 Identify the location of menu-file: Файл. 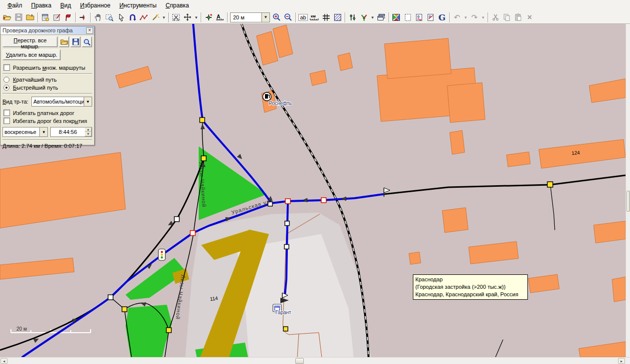
(15, 5).